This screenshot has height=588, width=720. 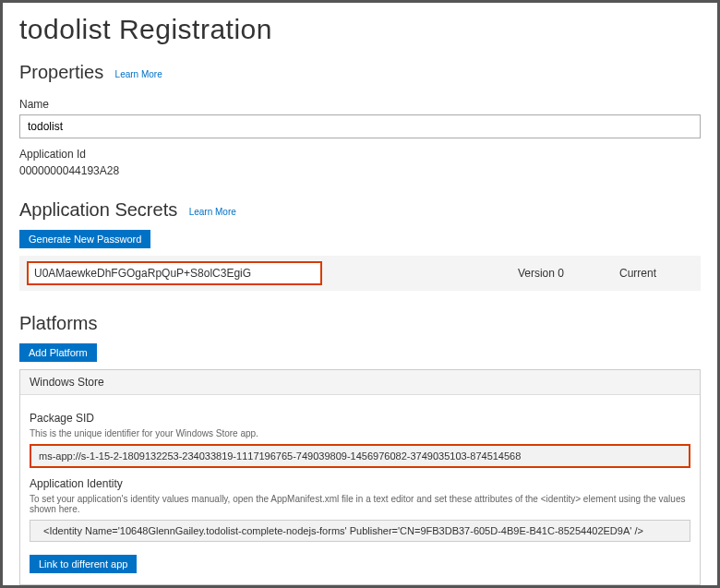 What do you see at coordinates (98, 210) in the screenshot?
I see `secrets-heading: Application Secrets` at bounding box center [98, 210].